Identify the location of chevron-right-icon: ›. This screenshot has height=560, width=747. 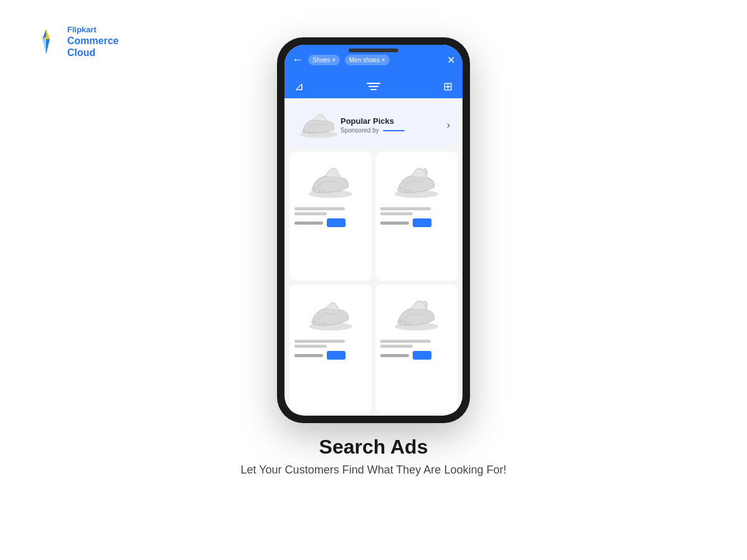
(448, 125).